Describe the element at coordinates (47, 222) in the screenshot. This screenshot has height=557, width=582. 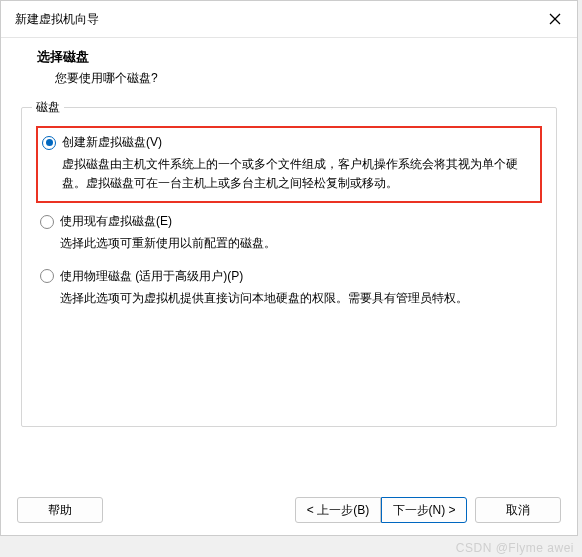
I see `radio-use-existing` at that location.